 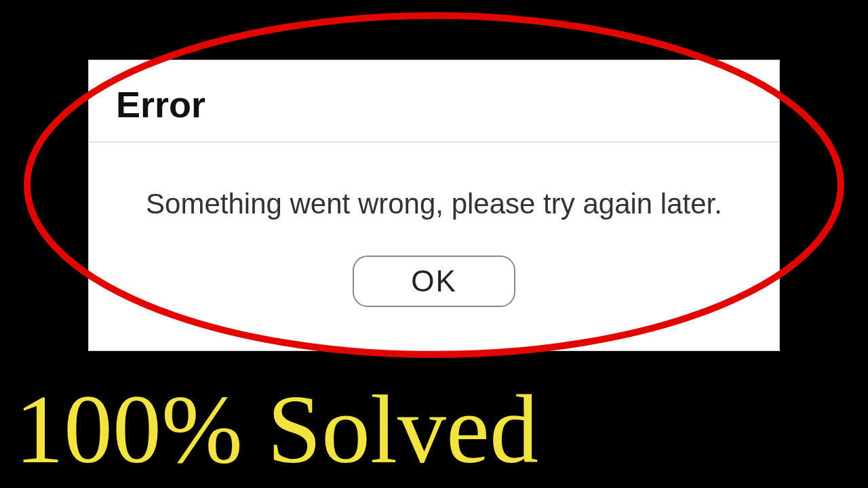 I want to click on solved-caption: 100% Solved, so click(x=277, y=430).